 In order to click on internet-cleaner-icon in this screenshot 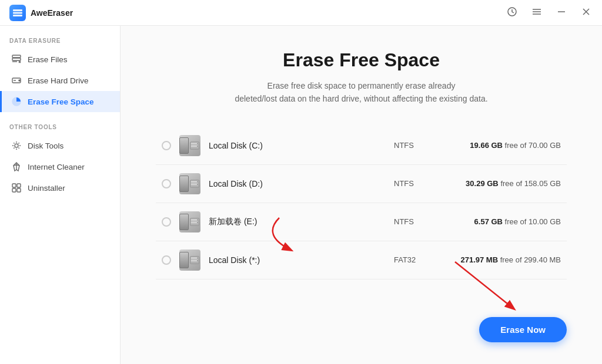, I will do `click(16, 167)`.